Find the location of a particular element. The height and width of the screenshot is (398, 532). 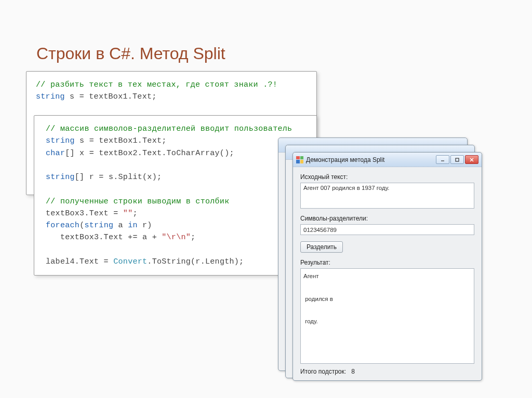

app-icon is located at coordinates (300, 160).